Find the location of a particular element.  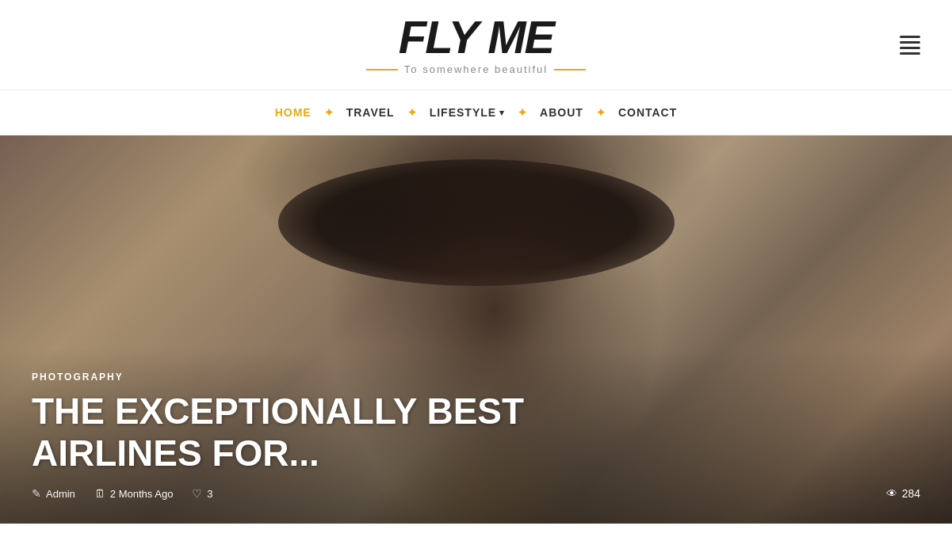

nav-sep-4: ✦ is located at coordinates (601, 112).